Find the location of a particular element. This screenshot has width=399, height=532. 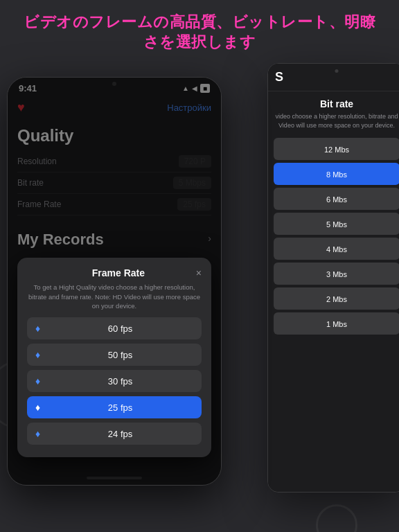

fps-label-24fps: 24 fps is located at coordinates (121, 434).